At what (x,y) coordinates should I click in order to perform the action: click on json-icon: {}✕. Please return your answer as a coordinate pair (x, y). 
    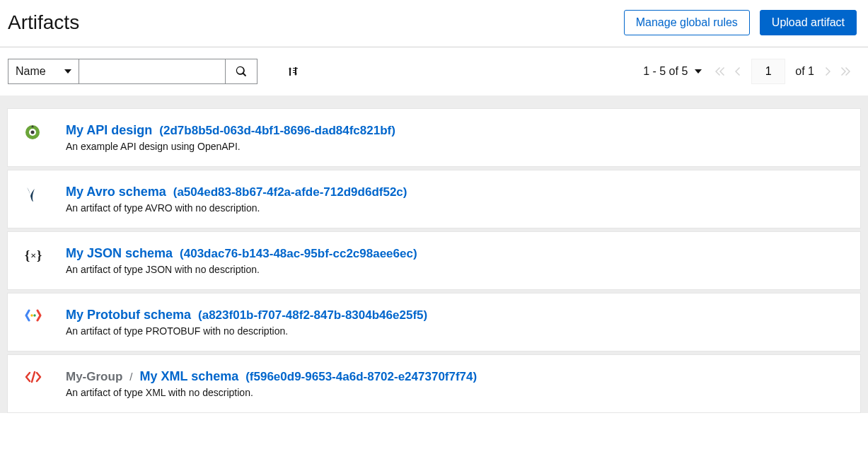
    Looking at the image, I should click on (33, 255).